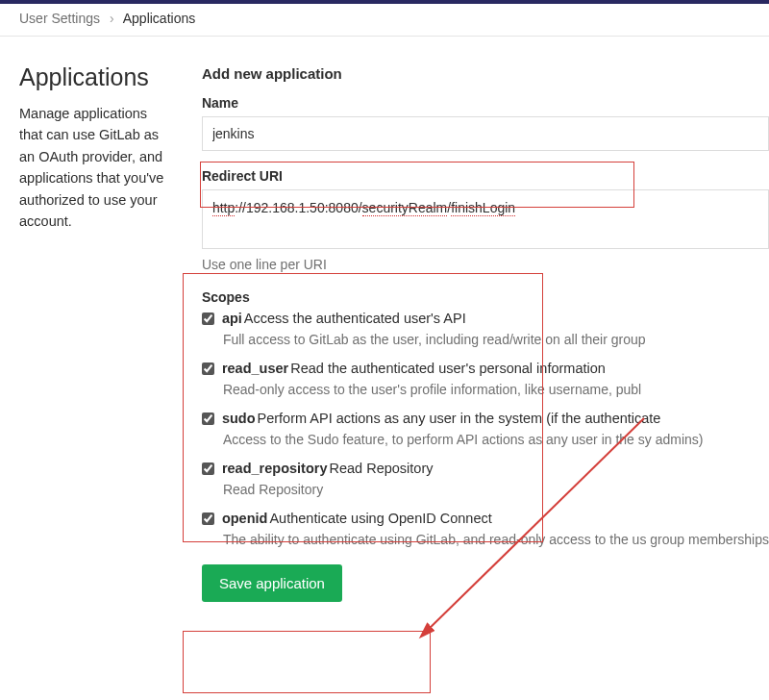 Image resolution: width=769 pixels, height=700 pixels. What do you see at coordinates (496, 489) in the screenshot?
I see `scope-desc-read_repository: Read Repository` at bounding box center [496, 489].